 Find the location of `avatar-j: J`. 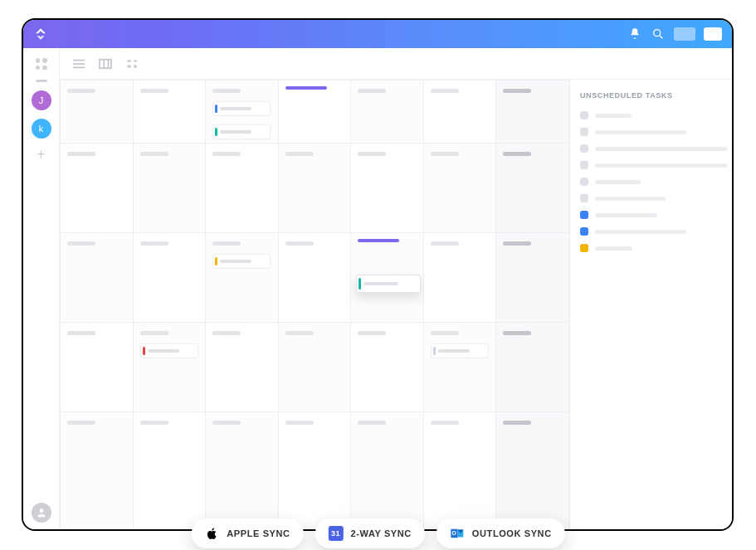

avatar-j: J is located at coordinates (41, 100).